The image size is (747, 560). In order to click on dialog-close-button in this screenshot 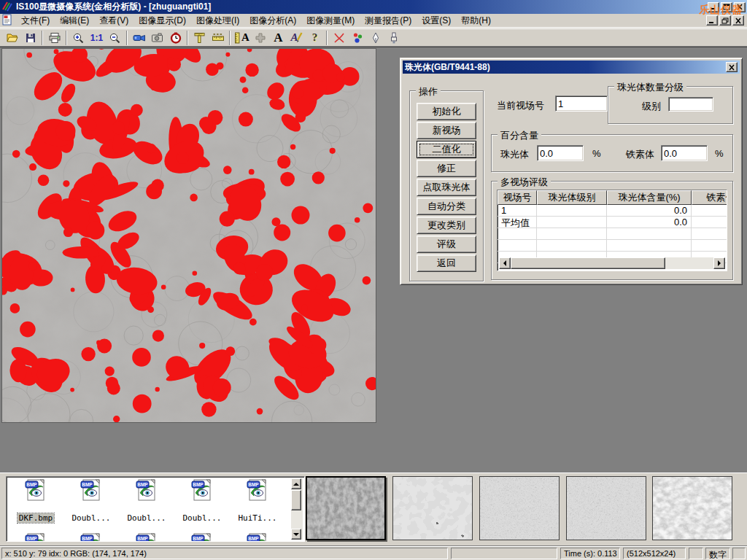, I will do `click(732, 67)`.